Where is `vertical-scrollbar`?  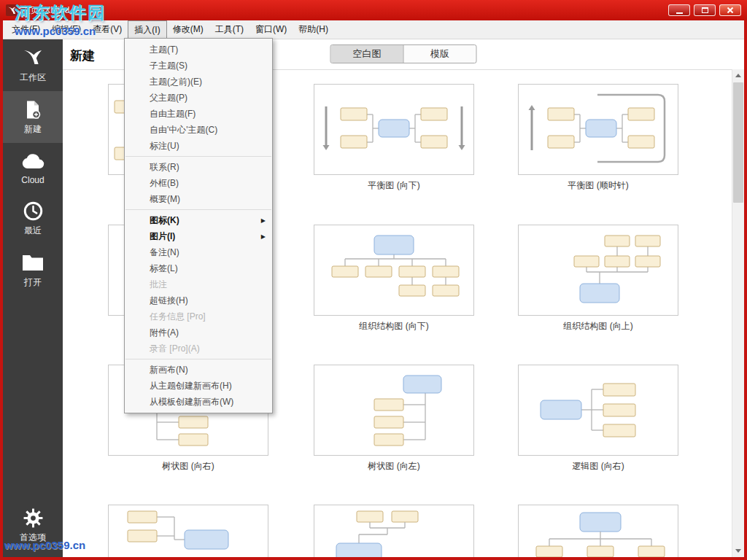
vertical-scrollbar is located at coordinates (738, 314).